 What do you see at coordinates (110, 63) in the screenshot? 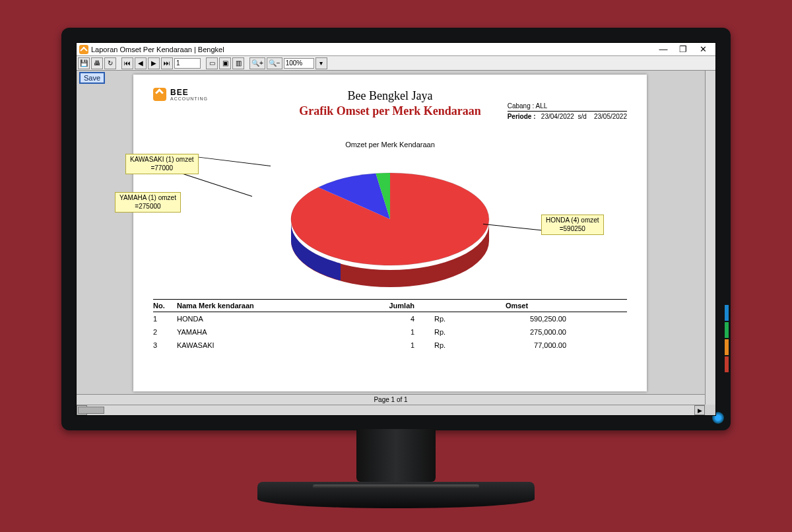
I see `refresh-icon: ↻` at bounding box center [110, 63].